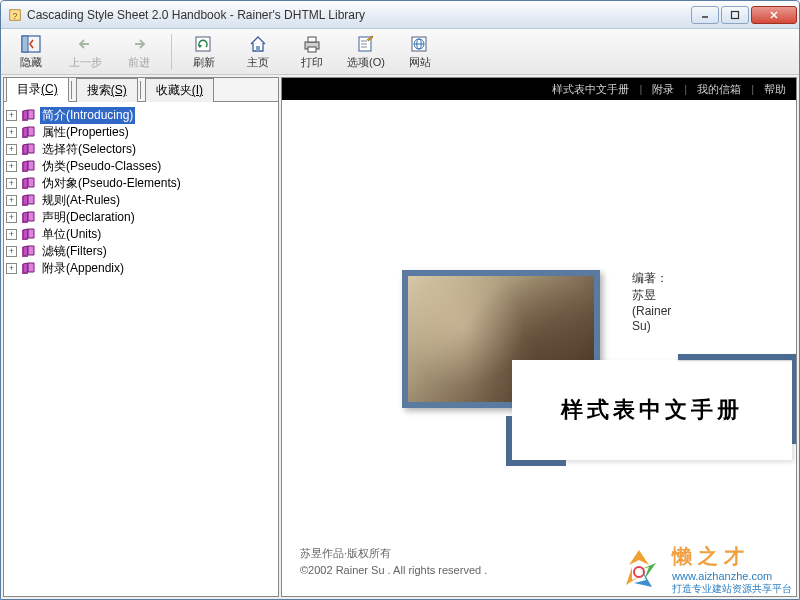 The height and width of the screenshot is (600, 800). Describe the element at coordinates (85, 52) in the screenshot. I see `back-button: 上一步` at that location.